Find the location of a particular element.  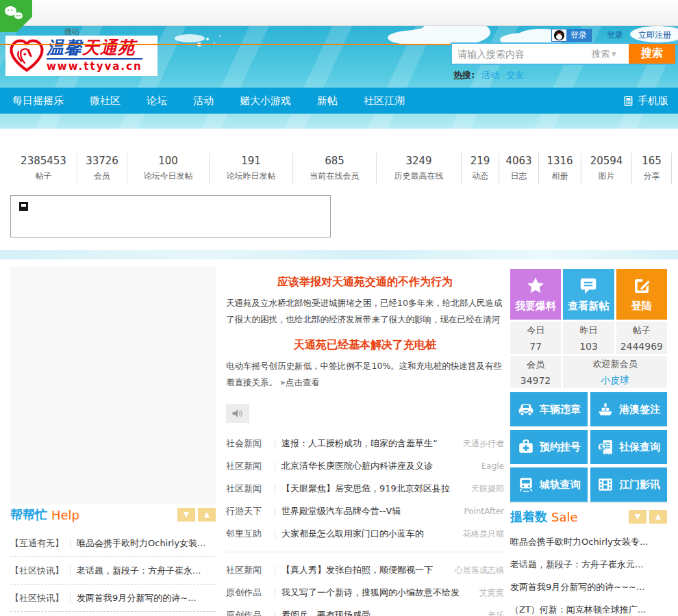

news-author: Eagle is located at coordinates (493, 466).